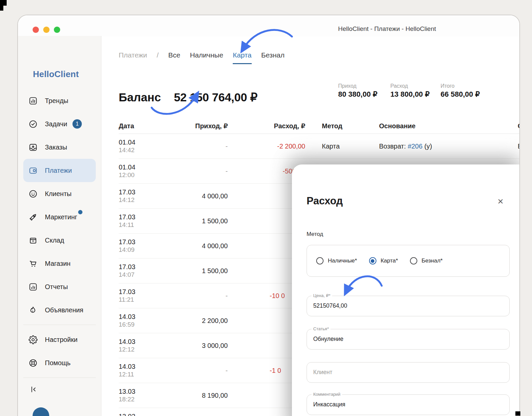 The image size is (532, 416). Describe the element at coordinates (242, 58) in the screenshot. I see `tab-карта: Карта` at that location.